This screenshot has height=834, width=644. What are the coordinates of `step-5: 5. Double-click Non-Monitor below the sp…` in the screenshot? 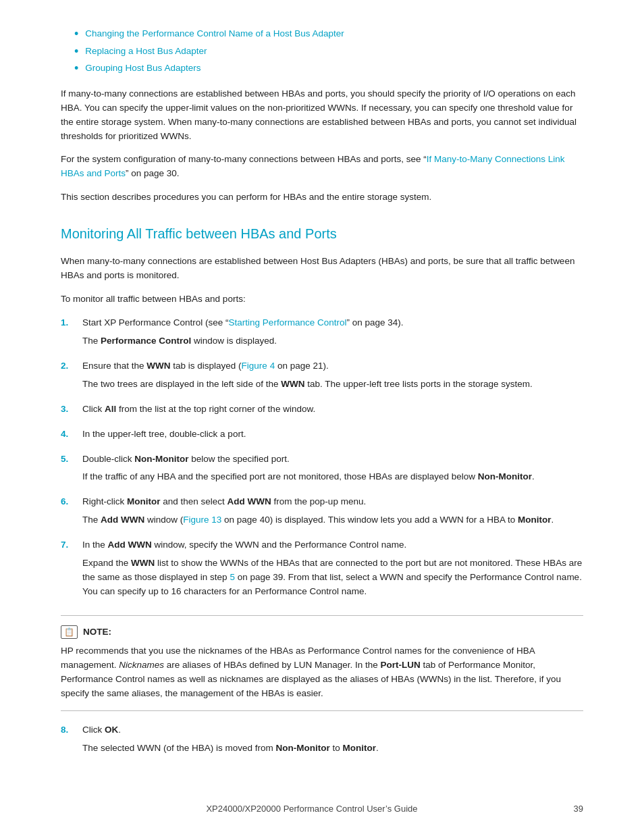 It's located at (322, 471).